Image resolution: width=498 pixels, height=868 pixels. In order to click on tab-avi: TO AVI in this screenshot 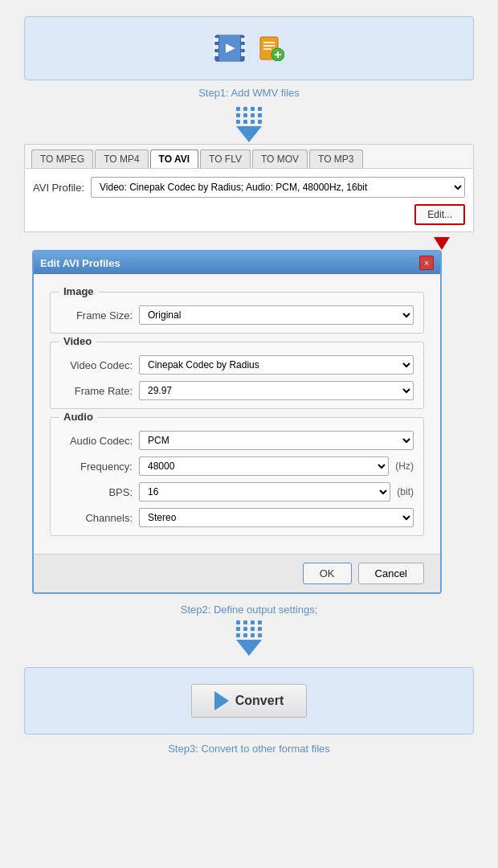, I will do `click(174, 159)`.